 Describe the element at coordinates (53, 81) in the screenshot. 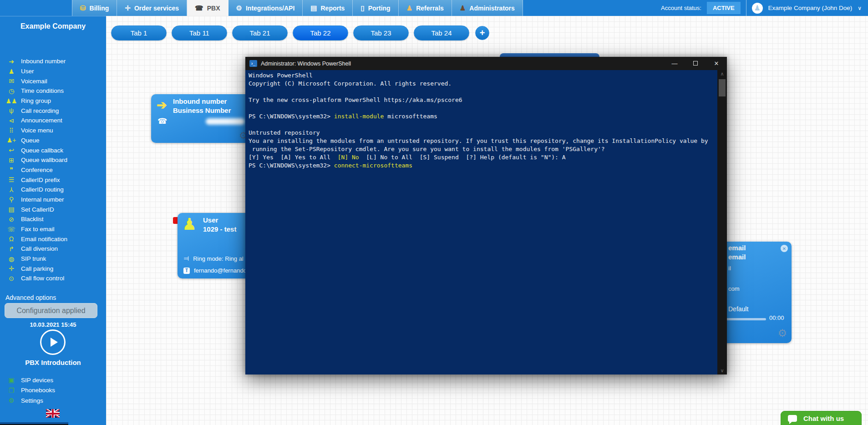

I see `sidebar-item-voicemail: ✉Voicemail` at that location.